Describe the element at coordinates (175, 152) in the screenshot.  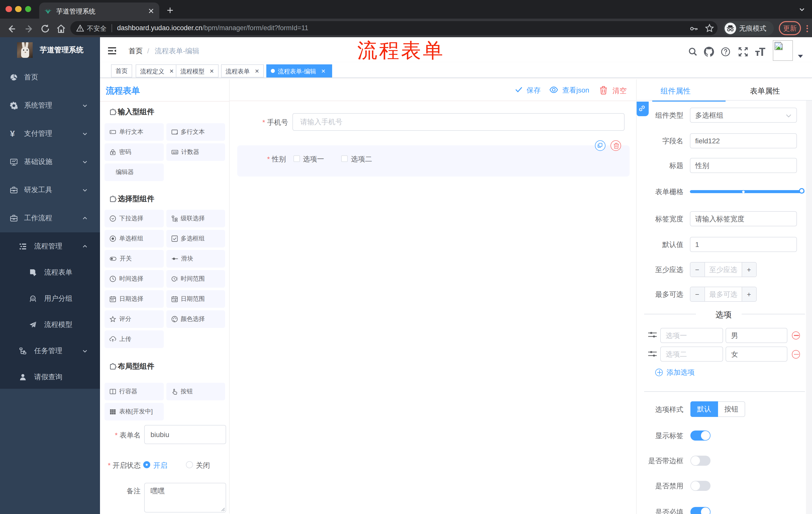
I see `svg-text: 123` at that location.